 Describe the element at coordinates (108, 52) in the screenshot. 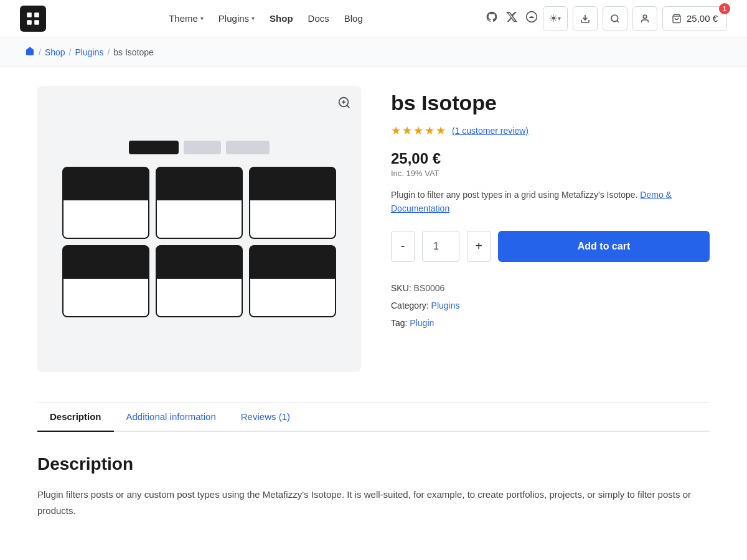

I see `breadcrumb-sep-3: /` at that location.